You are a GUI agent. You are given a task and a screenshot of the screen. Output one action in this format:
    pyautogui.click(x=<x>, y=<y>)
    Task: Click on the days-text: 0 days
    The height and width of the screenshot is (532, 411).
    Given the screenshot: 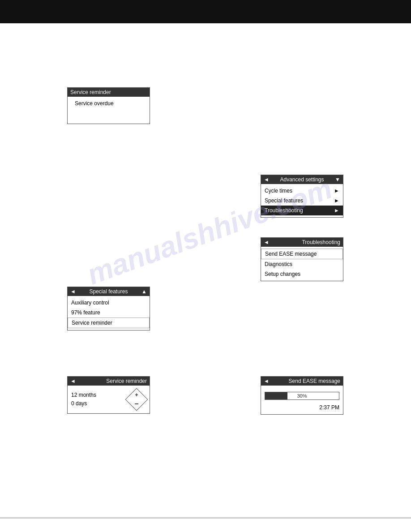 What is the action you would take?
    pyautogui.click(x=84, y=404)
    